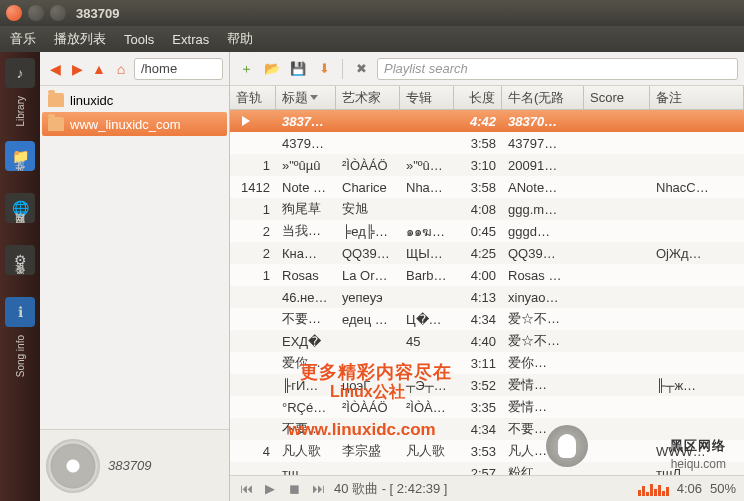 This screenshot has height=501, width=744. What do you see at coordinates (130, 466) in the screenshot?
I see `now-playing-title: 383709` at bounding box center [130, 466].